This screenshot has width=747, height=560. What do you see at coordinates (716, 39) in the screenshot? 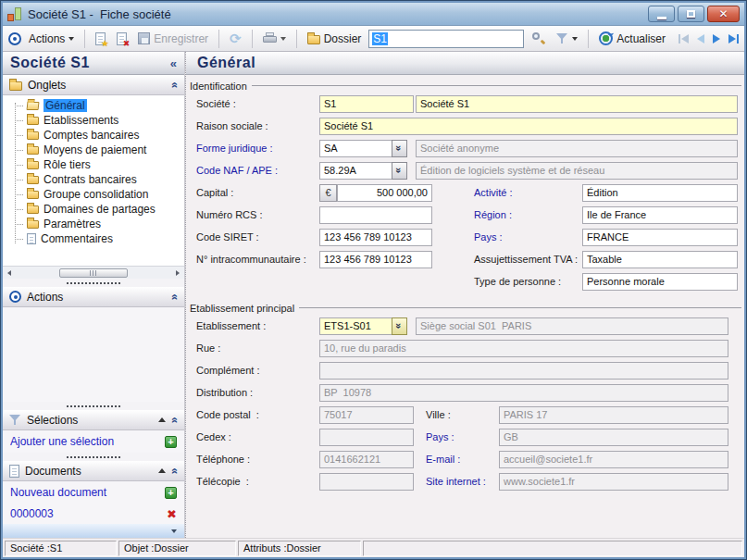
I see `next-record-button` at bounding box center [716, 39].